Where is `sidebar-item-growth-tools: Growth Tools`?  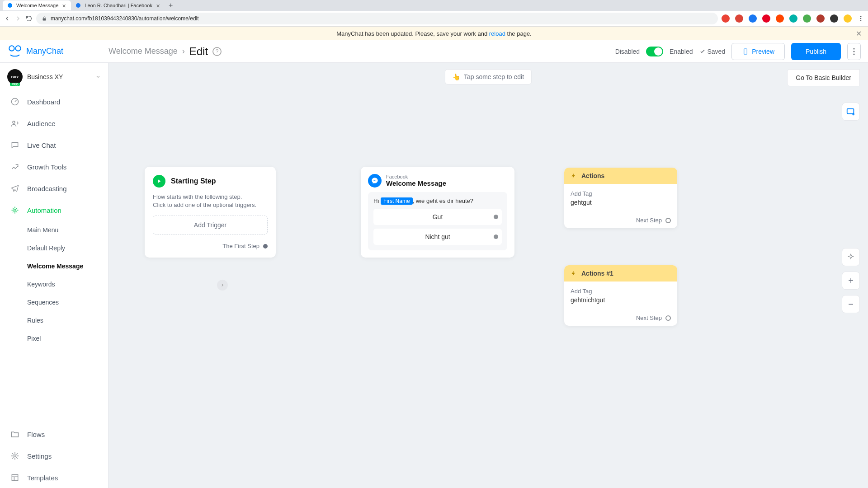
sidebar-item-growth-tools: Growth Tools is located at coordinates (54, 167).